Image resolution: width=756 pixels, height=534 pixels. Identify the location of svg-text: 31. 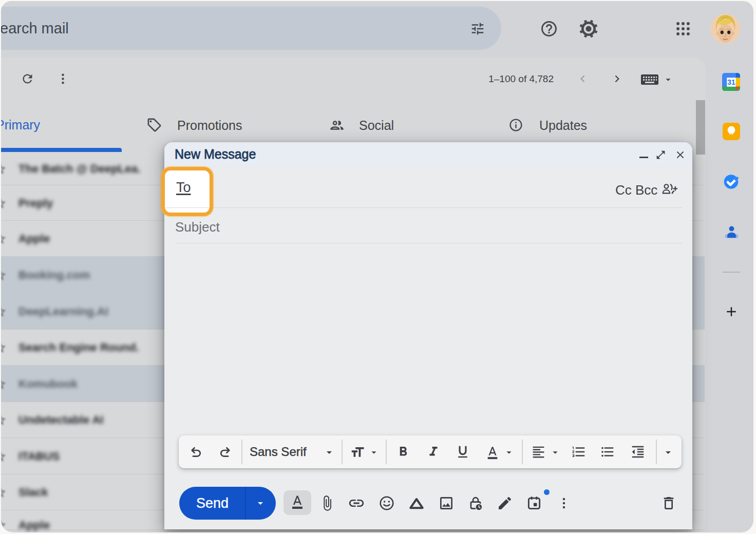
(731, 82).